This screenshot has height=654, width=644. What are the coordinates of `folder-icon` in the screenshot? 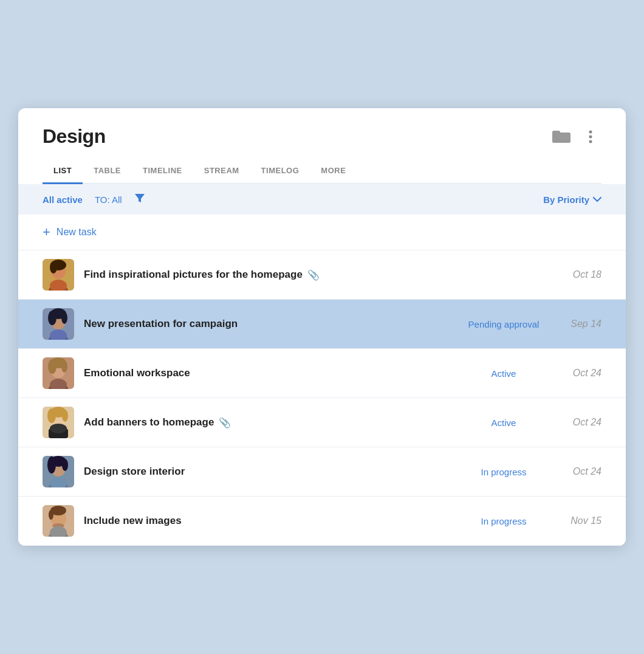 It's located at (561, 137).